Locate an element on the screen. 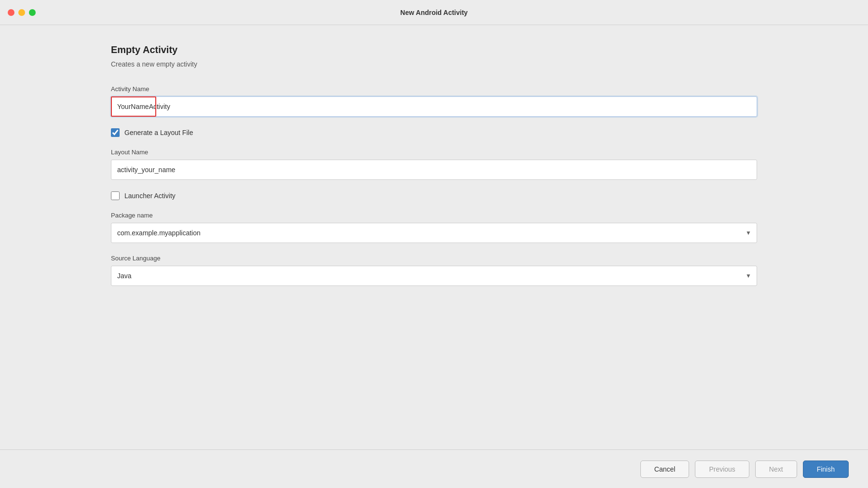 The image size is (868, 488). title-bar: New Android Activity is located at coordinates (434, 13).